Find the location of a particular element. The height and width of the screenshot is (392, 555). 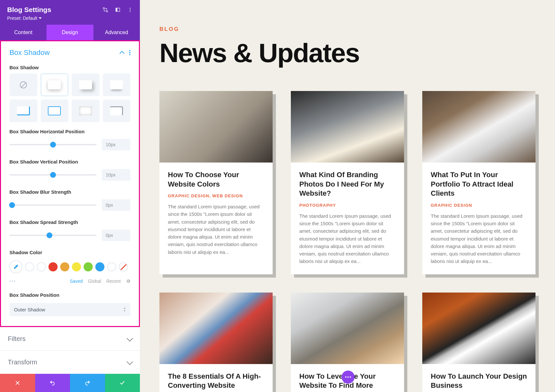

save-button is located at coordinates (123, 383).